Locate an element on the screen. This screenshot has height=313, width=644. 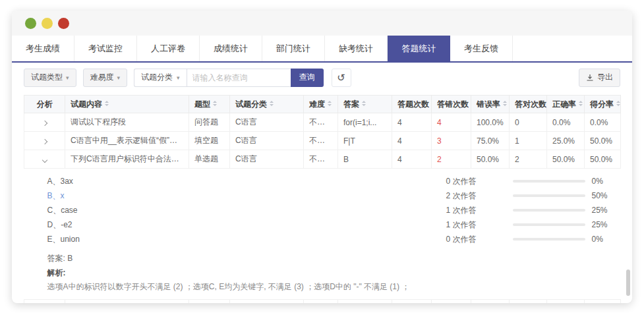
answer: B is located at coordinates (365, 159).